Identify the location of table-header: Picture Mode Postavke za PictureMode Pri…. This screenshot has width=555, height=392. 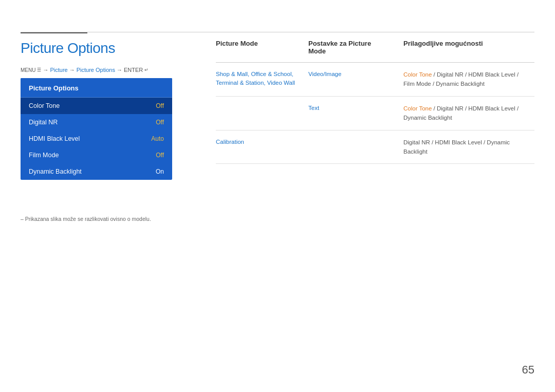
(375, 47).